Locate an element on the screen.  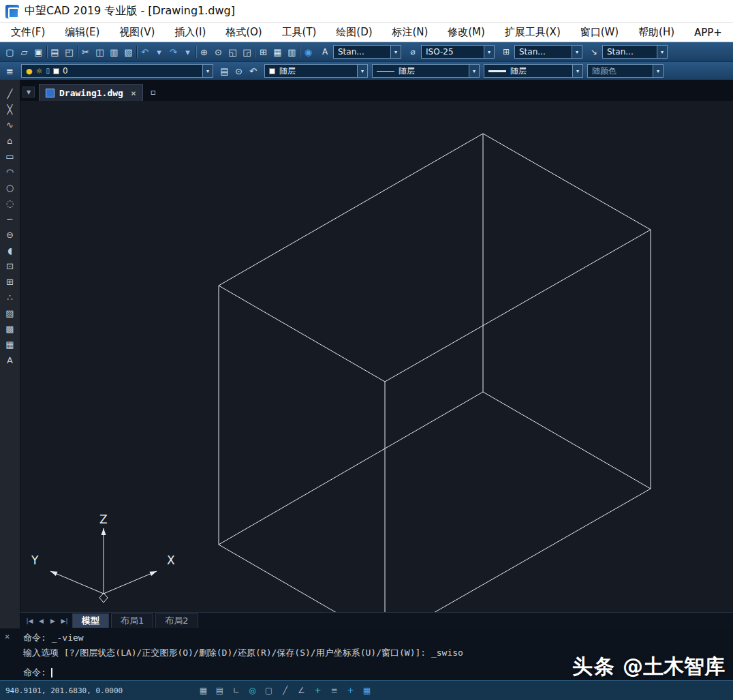
plot-icon: ▤ is located at coordinates (54, 52).